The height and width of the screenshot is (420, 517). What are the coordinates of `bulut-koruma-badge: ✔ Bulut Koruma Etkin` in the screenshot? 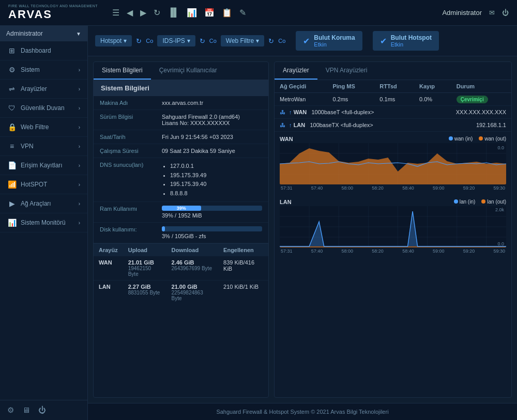 It's located at (329, 41).